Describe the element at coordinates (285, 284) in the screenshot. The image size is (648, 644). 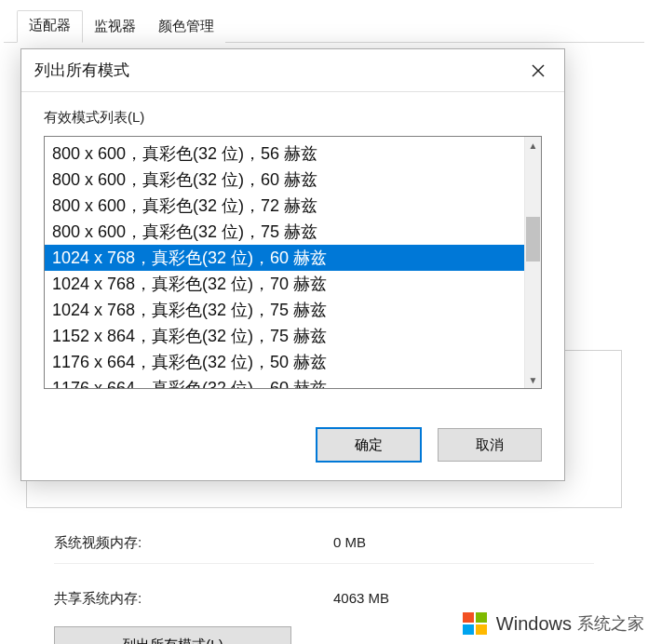
I see `mode-list-item: 1024 x 768，真彩色(32 位)，70 赫兹` at that location.